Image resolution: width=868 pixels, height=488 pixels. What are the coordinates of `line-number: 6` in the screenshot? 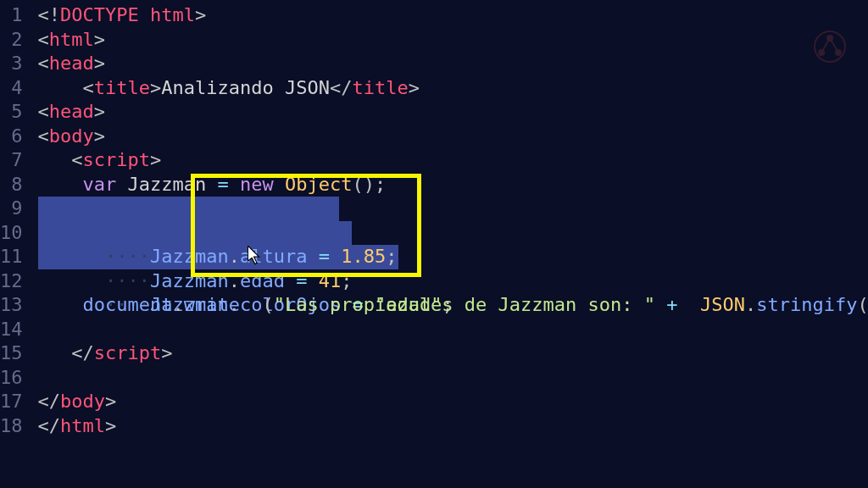 It's located at (12, 137).